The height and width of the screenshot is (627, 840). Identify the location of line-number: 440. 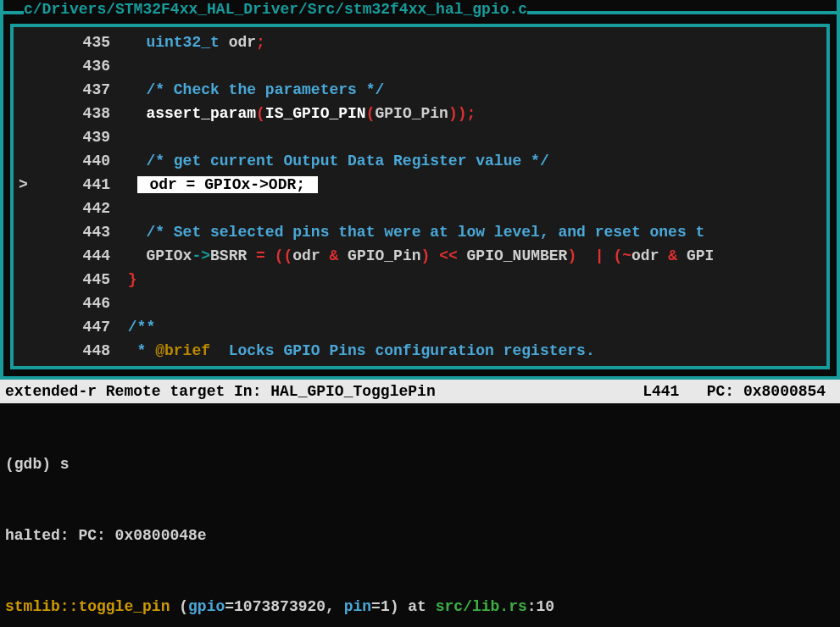
(81, 161).